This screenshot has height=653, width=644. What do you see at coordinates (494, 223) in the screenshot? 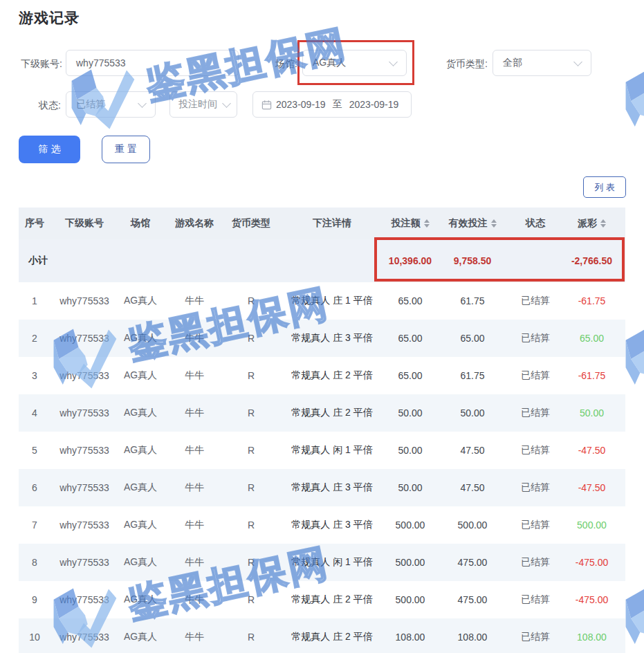
I see `sort-valid-control` at bounding box center [494, 223].